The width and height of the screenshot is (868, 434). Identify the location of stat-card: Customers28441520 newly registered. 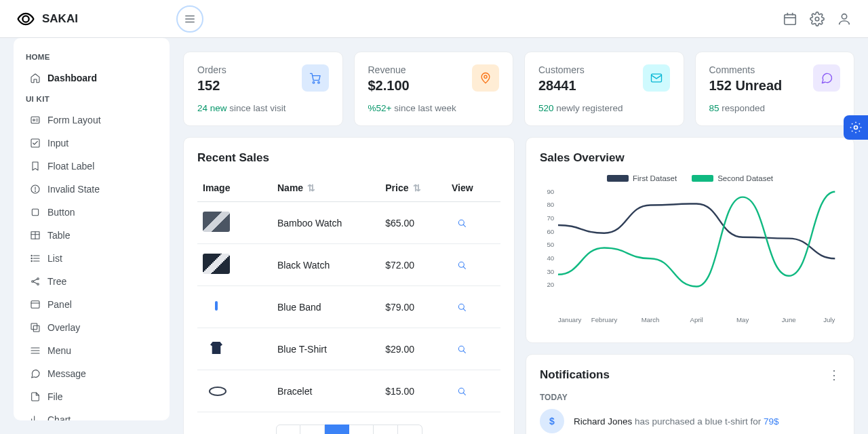
(604, 89).